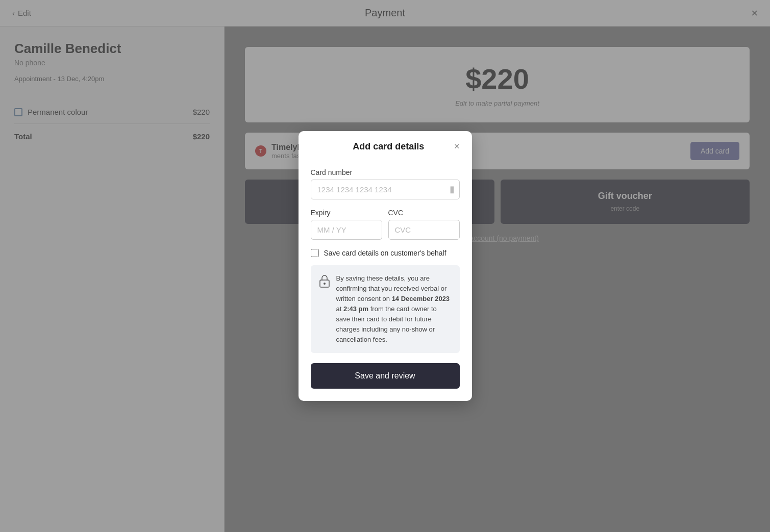 This screenshot has height=532, width=770. I want to click on lock-icon, so click(325, 310).